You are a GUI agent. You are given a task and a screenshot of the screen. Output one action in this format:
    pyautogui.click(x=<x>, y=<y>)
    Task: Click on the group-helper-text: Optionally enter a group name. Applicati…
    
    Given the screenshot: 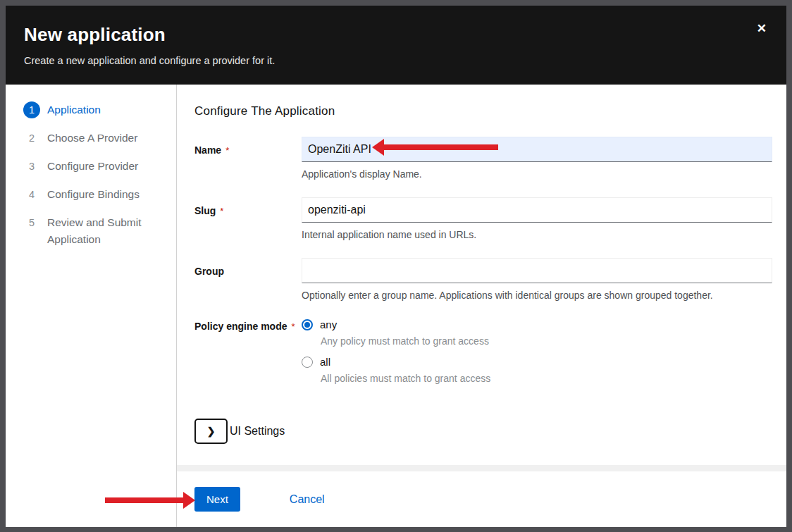 What is the action you would take?
    pyautogui.click(x=537, y=295)
    